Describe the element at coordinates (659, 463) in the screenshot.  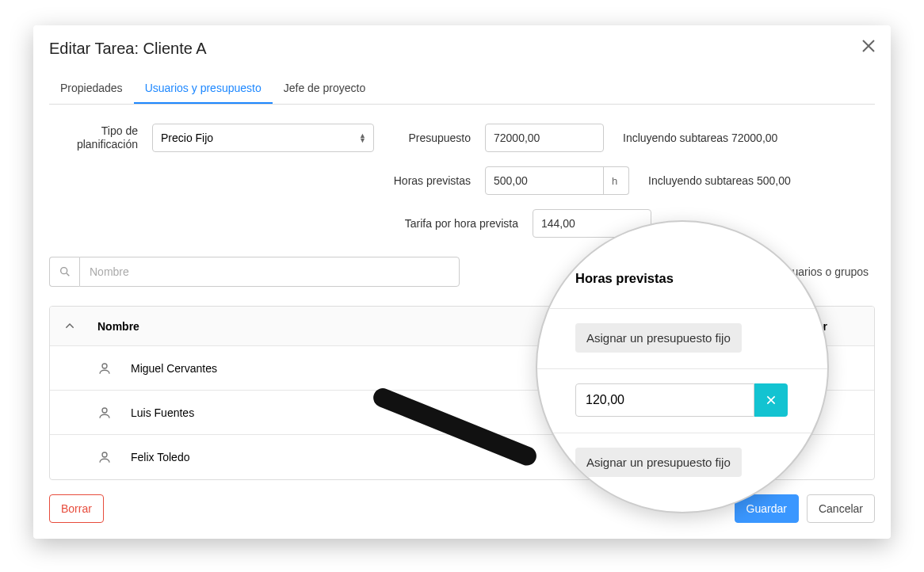
I see `assign-fixed-budget-button-2: Asignar un presupuesto fijo` at that location.